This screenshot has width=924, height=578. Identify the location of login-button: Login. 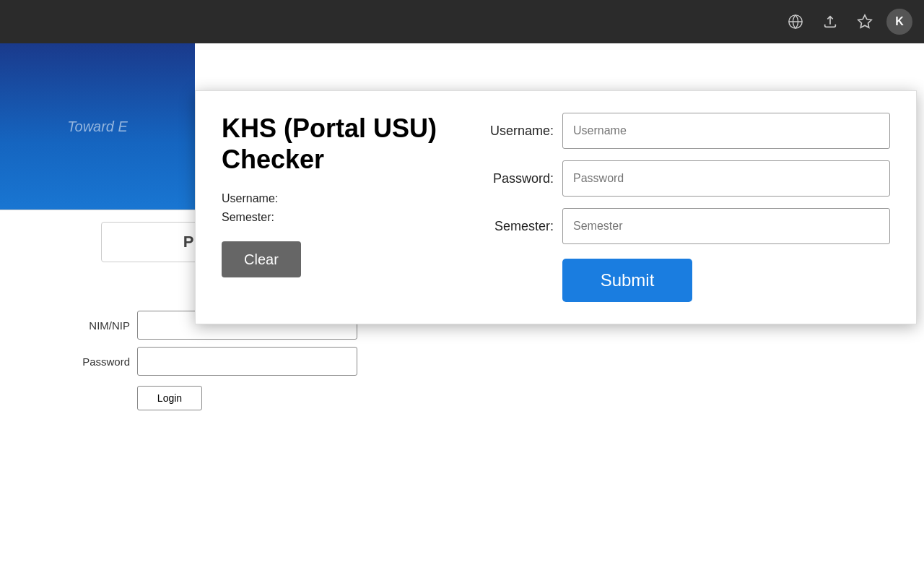
(170, 398).